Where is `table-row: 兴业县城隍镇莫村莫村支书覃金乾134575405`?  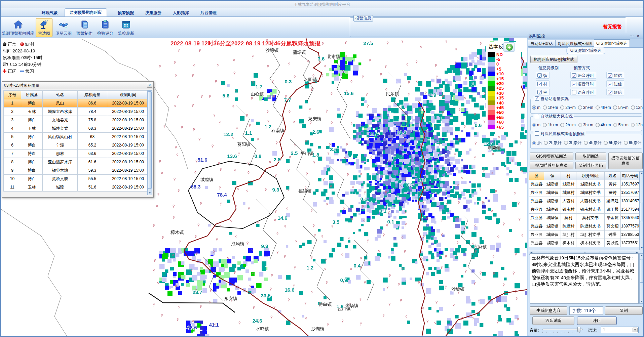
table-row: 兴业县城隍镇莫村莫村支书覃金乾134575405 is located at coordinates (584, 218).